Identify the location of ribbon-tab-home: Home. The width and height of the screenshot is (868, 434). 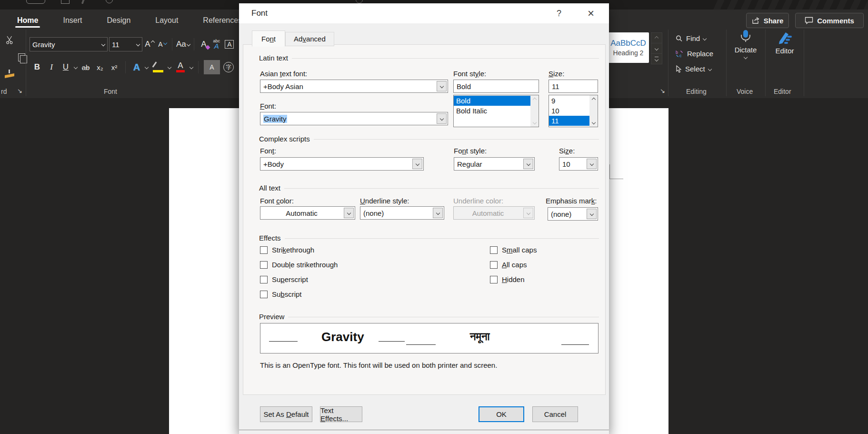
(28, 20).